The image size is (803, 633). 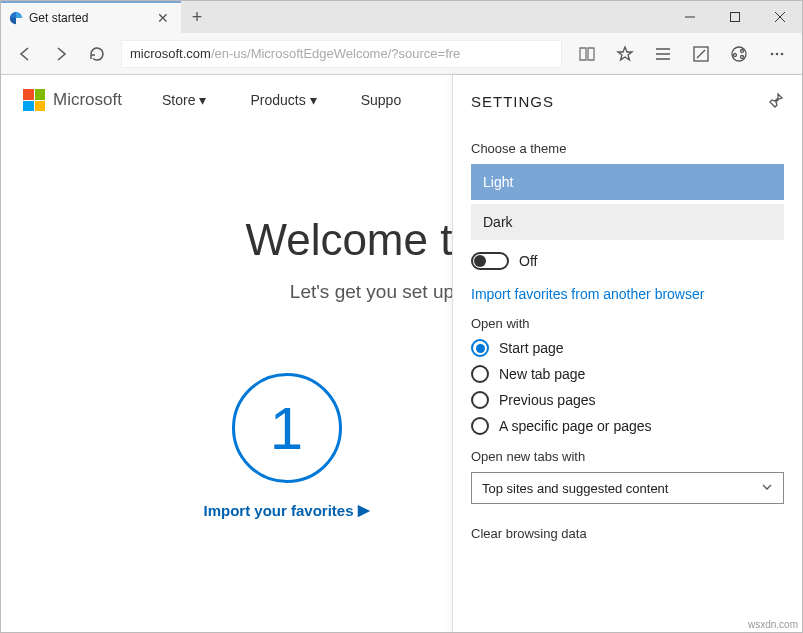 What do you see at coordinates (490, 261) in the screenshot?
I see `toggle-switch` at bounding box center [490, 261].